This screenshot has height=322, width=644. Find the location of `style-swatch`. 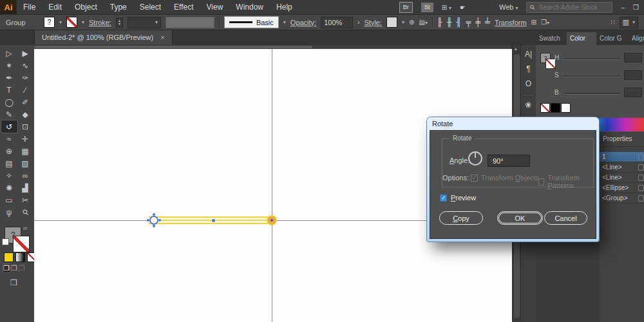

style-swatch is located at coordinates (392, 22).